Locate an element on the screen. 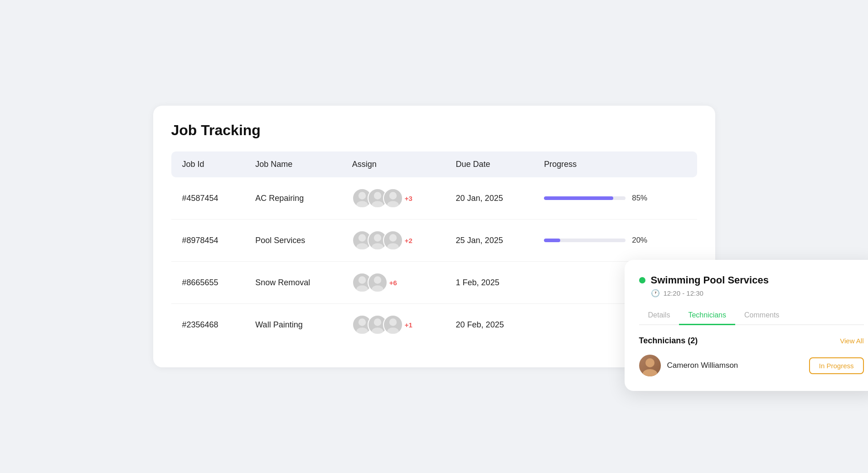 Image resolution: width=868 pixels, height=473 pixels. technician-name: Cameron Williamson is located at coordinates (703, 366).